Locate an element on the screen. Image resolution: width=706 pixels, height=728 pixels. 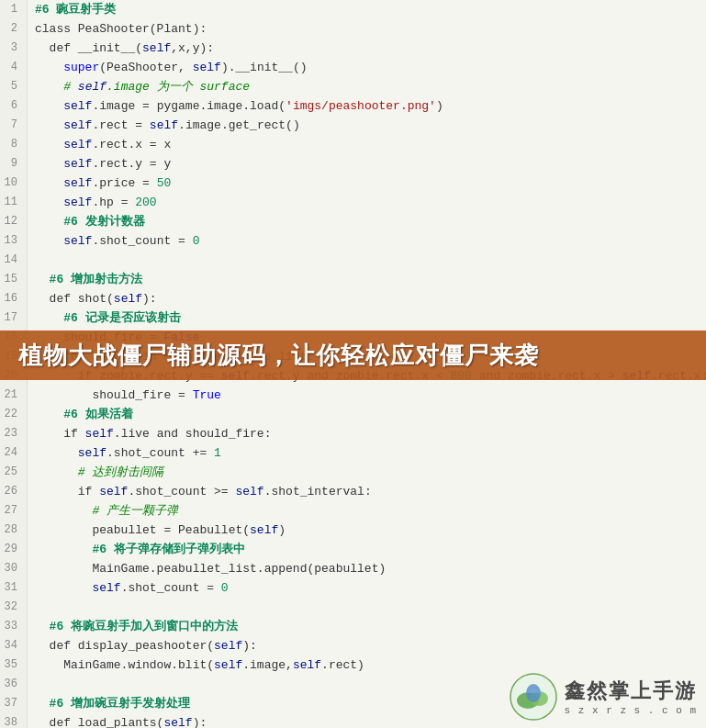
line-content: if self.live and should_fire: is located at coordinates (149, 433).